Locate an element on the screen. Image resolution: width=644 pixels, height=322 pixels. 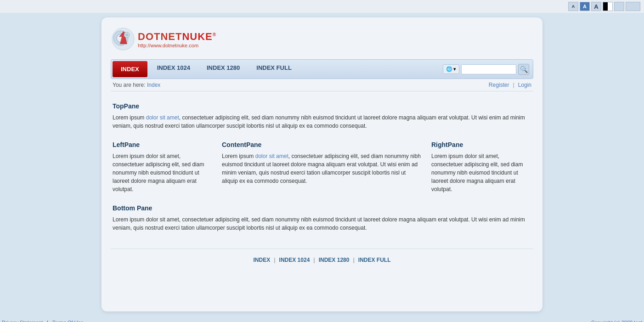
logo-area: DOTNETNUKE® http://www.dotnetnuke.com is located at coordinates (322, 40).